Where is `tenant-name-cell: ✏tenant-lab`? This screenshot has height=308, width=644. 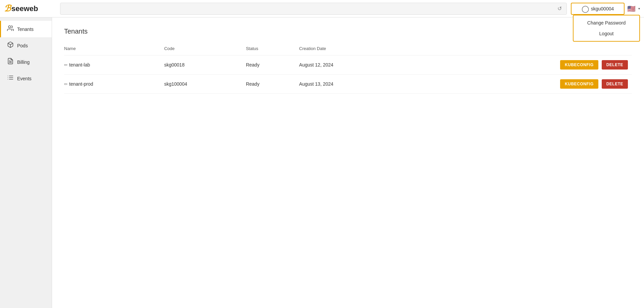 tenant-name-cell: ✏tenant-lab is located at coordinates (114, 65).